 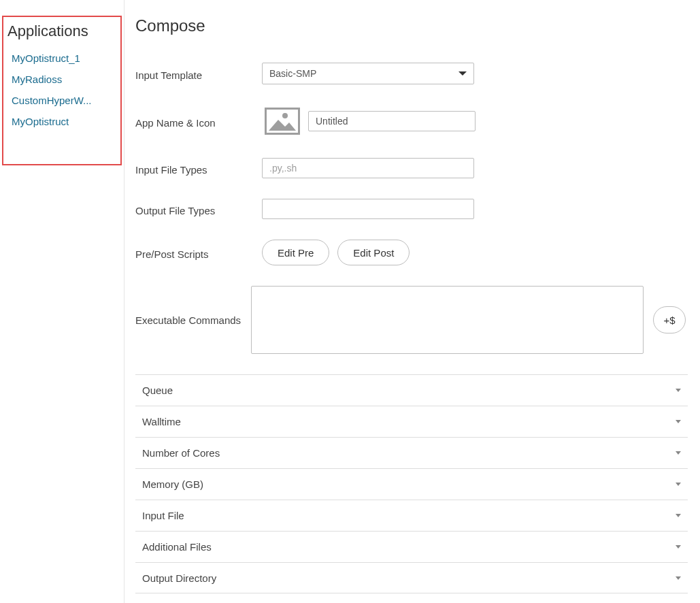 What do you see at coordinates (418, 121) in the screenshot?
I see `row-app-name: App Name & Icon` at bounding box center [418, 121].